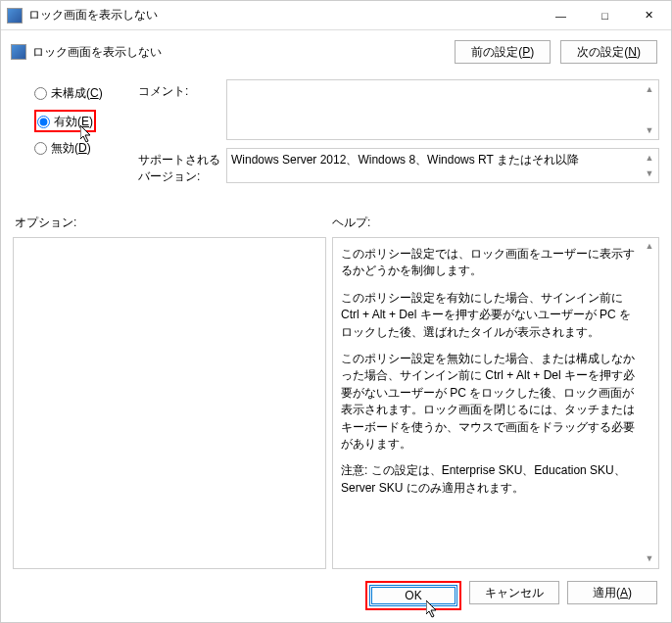  Describe the element at coordinates (15, 16) in the screenshot. I see `app-icon` at that location.